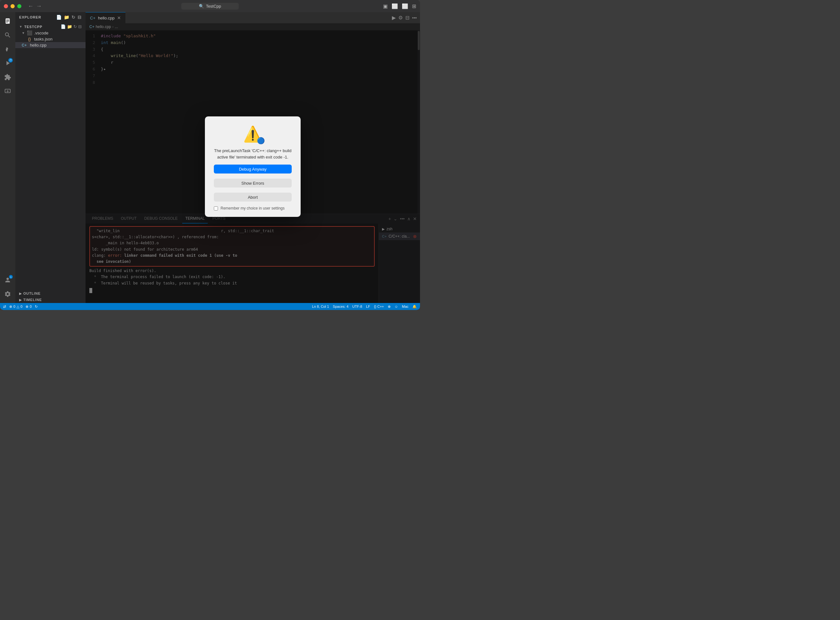 Image resolution: width=840 pixels, height=620 pixels. Describe the element at coordinates (21, 293) in the screenshot. I see `outline-arrow: ▶` at that location.